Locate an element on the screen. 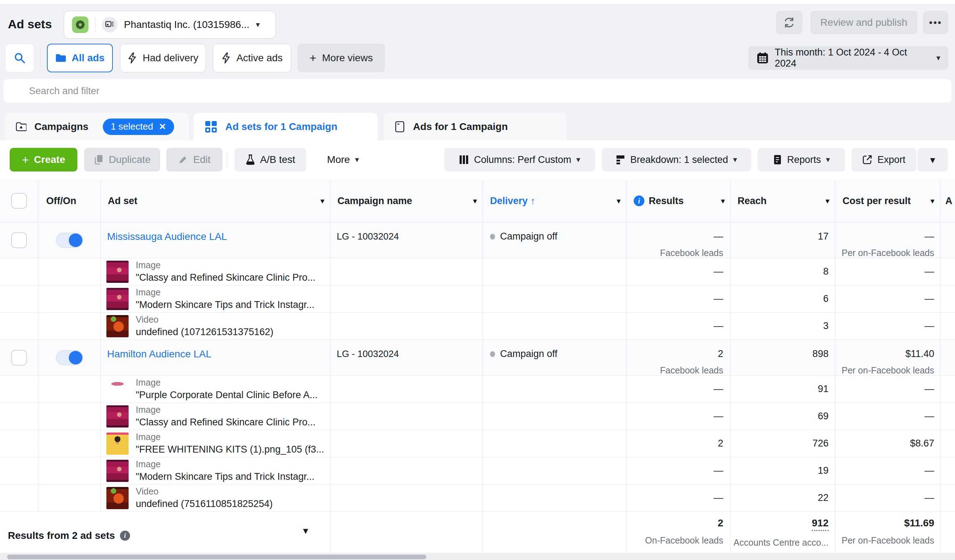 This screenshot has width=955, height=560. search-placeholder: Search and filter is located at coordinates (64, 91).